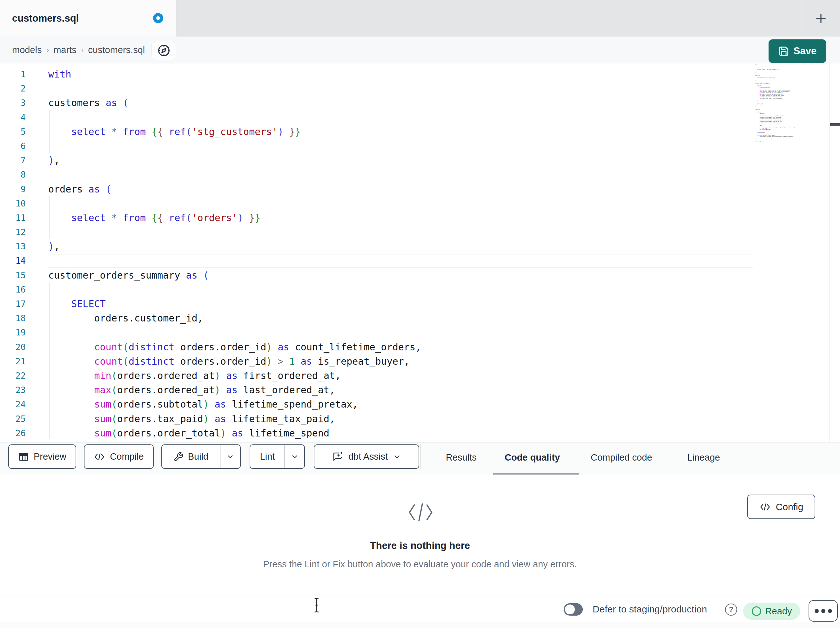 The image size is (840, 628). What do you see at coordinates (13, 232) in the screenshot?
I see `line-number: 12` at bounding box center [13, 232].